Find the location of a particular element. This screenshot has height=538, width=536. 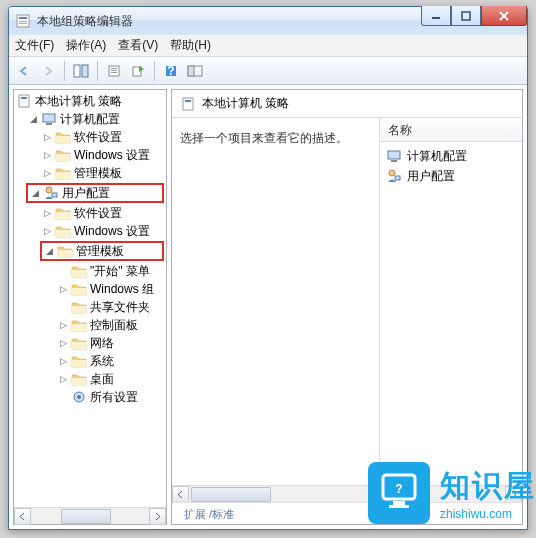

close-button is located at coordinates (504, 16).